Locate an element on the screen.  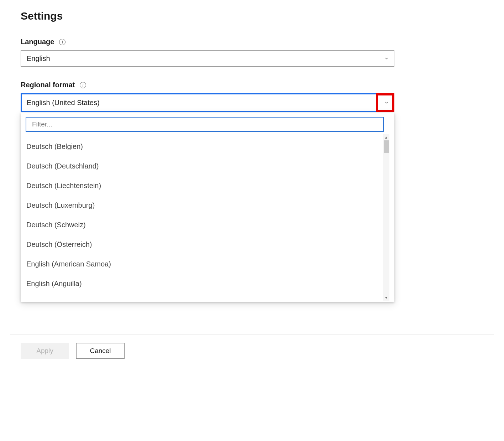
list-item: Deutsch (Deutschland) is located at coordinates (204, 166).